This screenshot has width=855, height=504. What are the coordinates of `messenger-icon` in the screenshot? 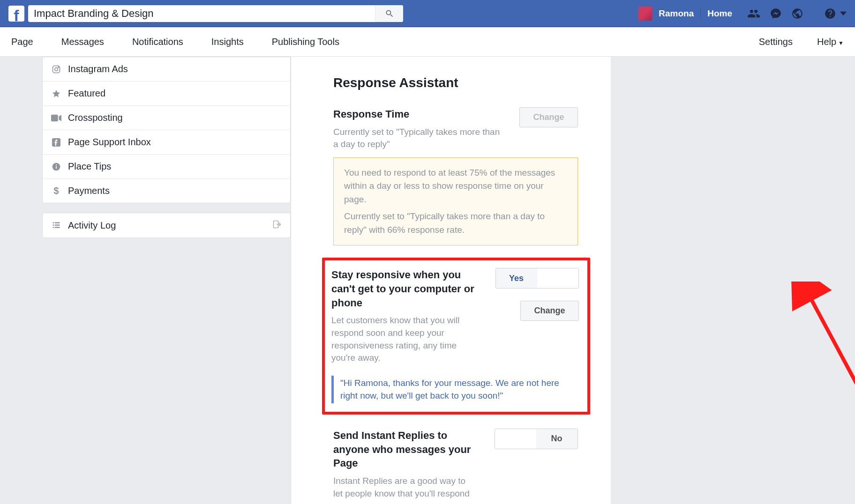 It's located at (776, 14).